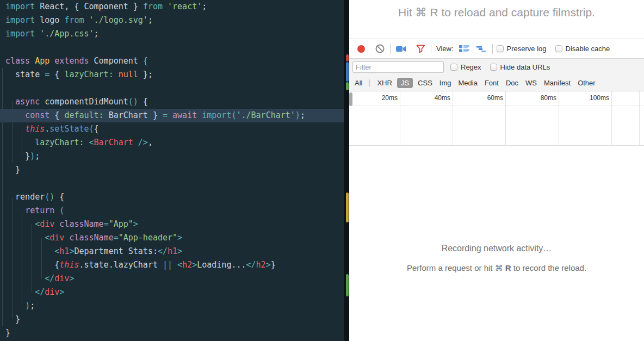 The width and height of the screenshot is (644, 341). I want to click on waterfall-icon, so click(482, 49).